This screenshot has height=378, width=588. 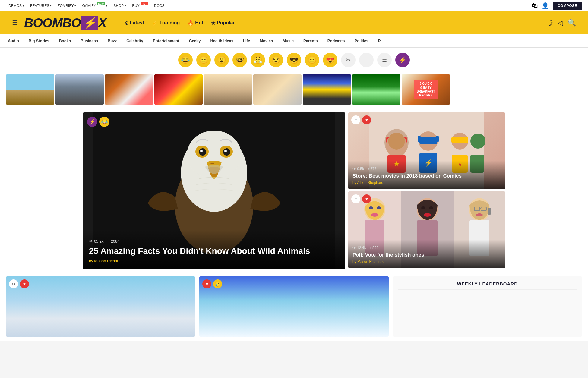 What do you see at coordinates (487, 286) in the screenshot?
I see `leaderboard-title: WEEKLY LEADERBOARD` at bounding box center [487, 286].